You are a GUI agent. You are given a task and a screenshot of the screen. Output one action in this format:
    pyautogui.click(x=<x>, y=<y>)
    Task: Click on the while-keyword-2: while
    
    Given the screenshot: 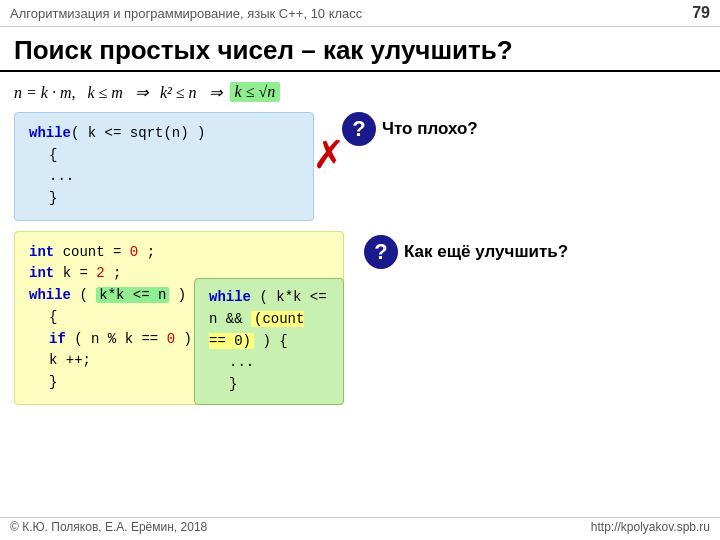 What is the action you would take?
    pyautogui.click(x=50, y=295)
    